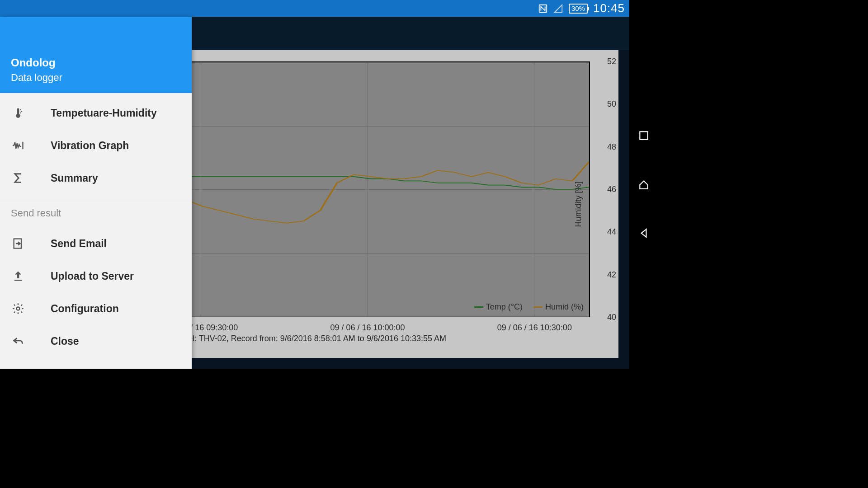  I want to click on app-title: Ondolog, so click(96, 63).